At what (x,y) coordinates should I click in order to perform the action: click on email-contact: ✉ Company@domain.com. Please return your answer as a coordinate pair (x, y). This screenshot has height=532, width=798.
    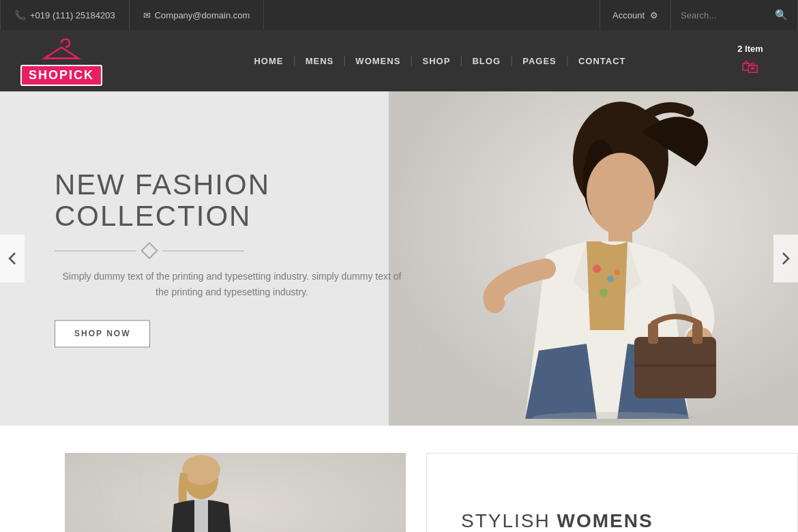
    Looking at the image, I should click on (197, 15).